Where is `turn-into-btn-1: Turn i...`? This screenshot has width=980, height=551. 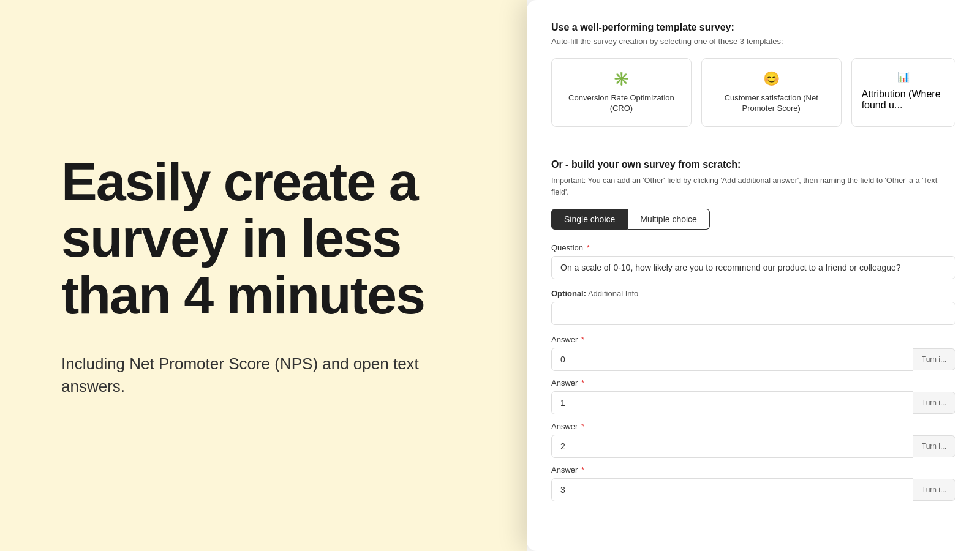
turn-into-btn-1: Turn i... is located at coordinates (935, 403).